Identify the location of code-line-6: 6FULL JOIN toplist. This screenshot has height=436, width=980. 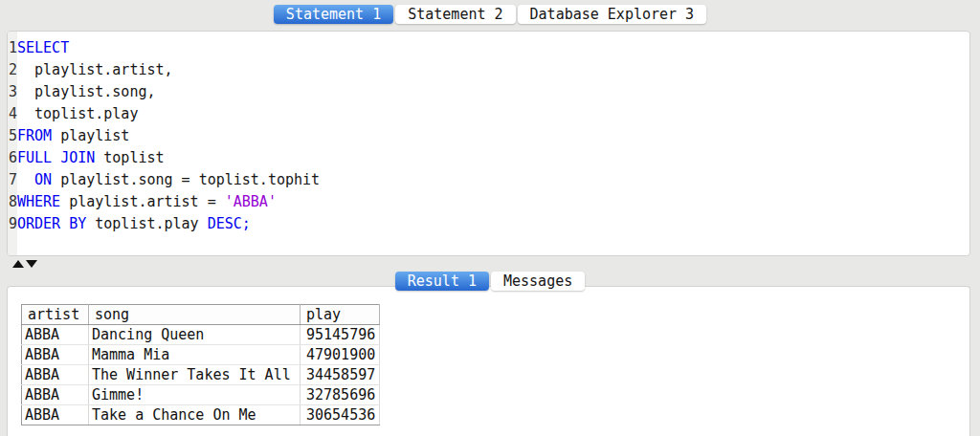
(164, 159).